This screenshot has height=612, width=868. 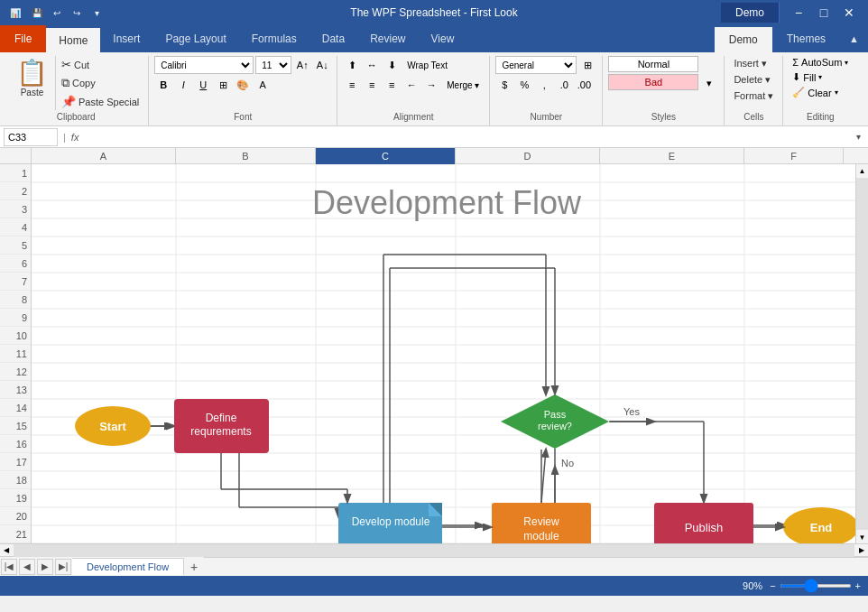 I want to click on comma-button: ,, so click(x=544, y=85).